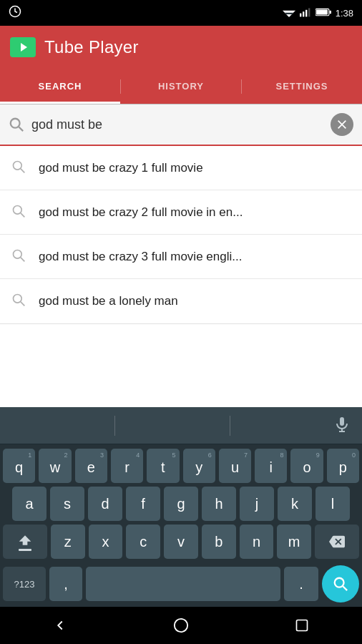 Image resolution: width=362 pixels, height=644 pixels. What do you see at coordinates (25, 542) in the screenshot?
I see `key-shift` at bounding box center [25, 542].